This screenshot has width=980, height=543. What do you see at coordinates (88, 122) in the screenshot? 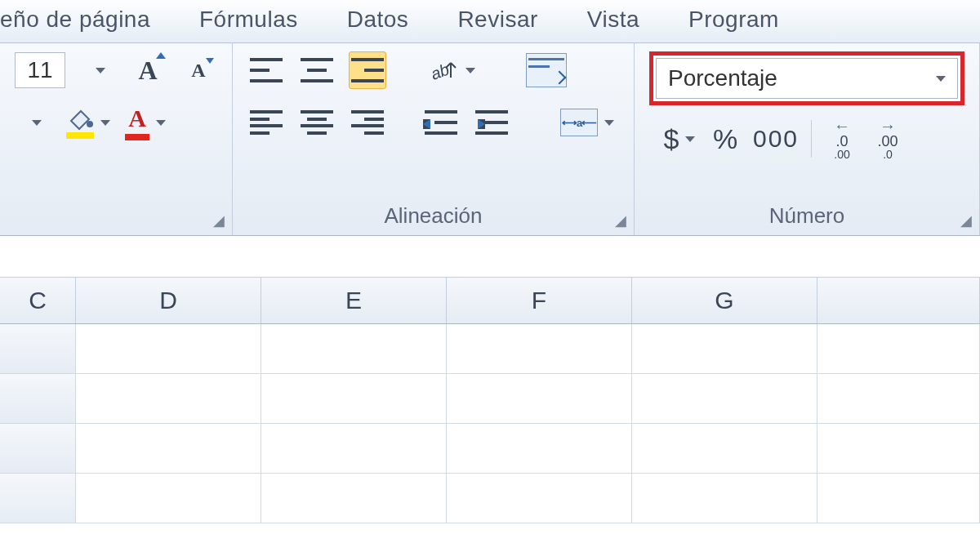
I see `fill-color-button` at bounding box center [88, 122].